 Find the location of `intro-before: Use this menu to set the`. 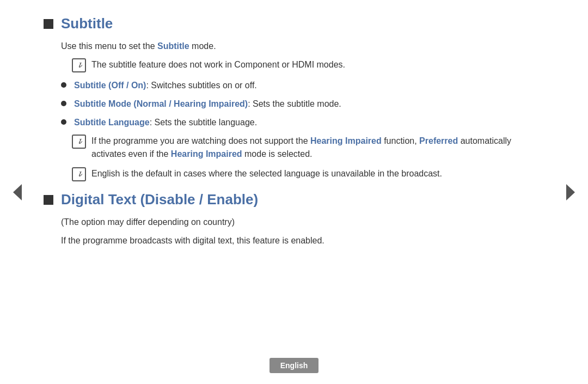

intro-before: Use this menu to set the is located at coordinates (109, 46).